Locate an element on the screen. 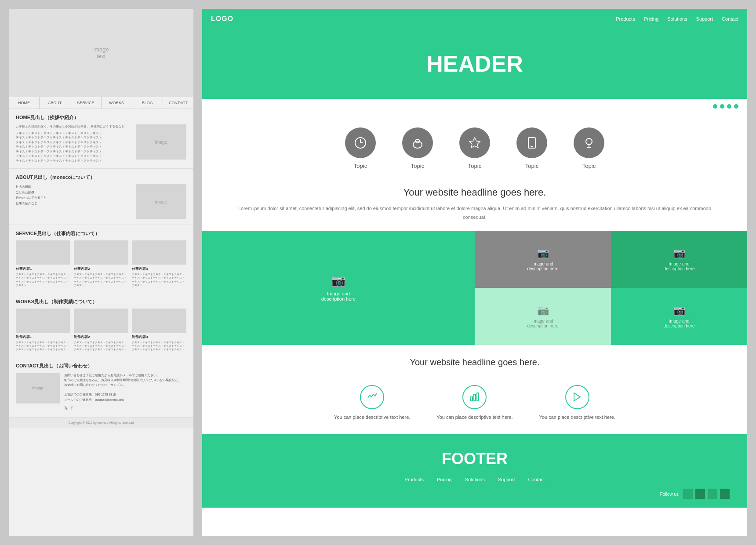 This screenshot has width=756, height=545. lp-nav-about: ABOUT is located at coordinates (55, 103).